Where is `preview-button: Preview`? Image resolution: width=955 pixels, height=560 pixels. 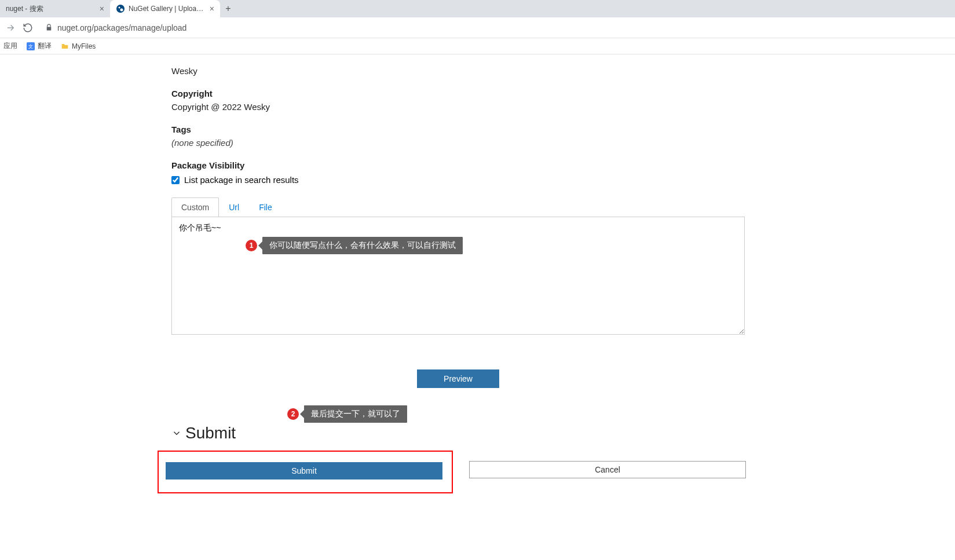 preview-button: Preview is located at coordinates (458, 379).